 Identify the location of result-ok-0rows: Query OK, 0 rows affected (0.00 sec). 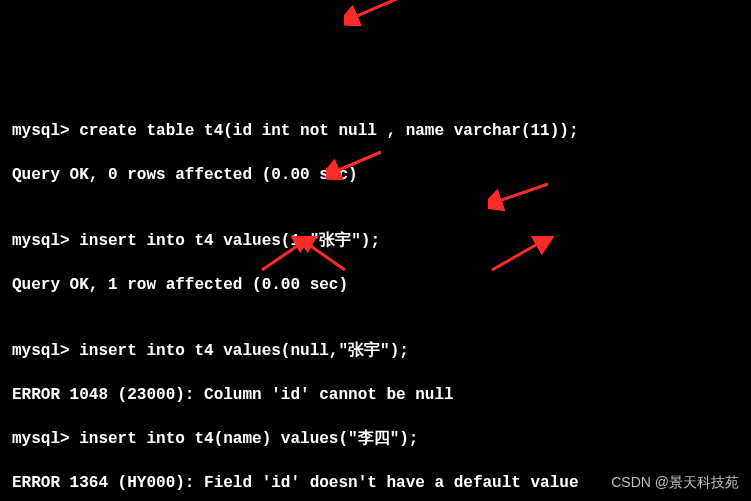
(376, 175).